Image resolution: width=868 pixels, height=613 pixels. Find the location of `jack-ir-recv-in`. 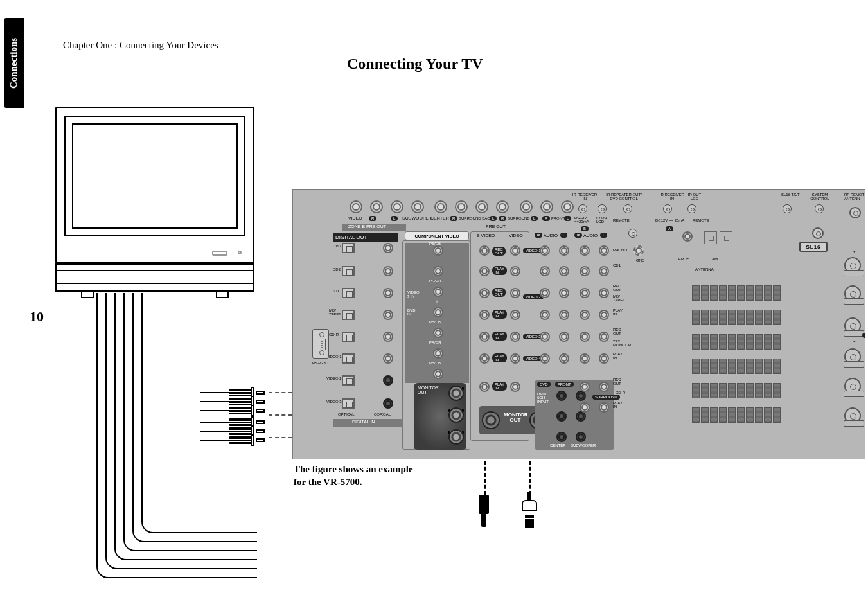

jack-ir-recv-in is located at coordinates (583, 209).